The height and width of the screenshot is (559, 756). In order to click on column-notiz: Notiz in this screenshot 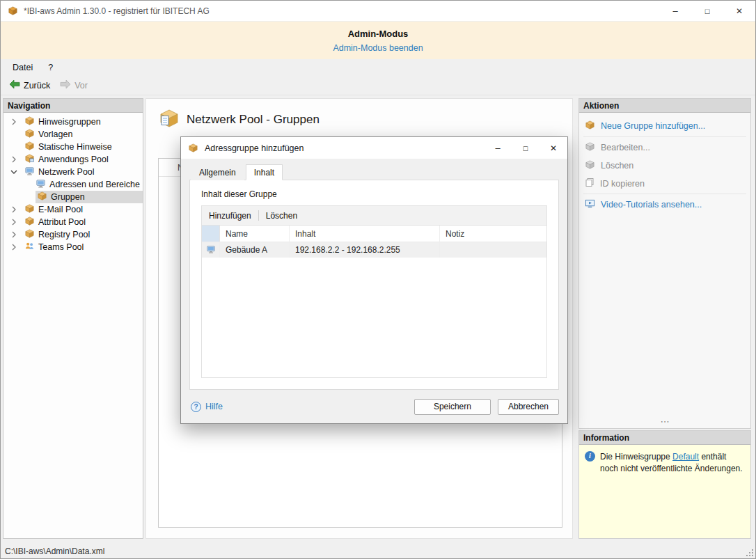, I will do `click(493, 234)`.